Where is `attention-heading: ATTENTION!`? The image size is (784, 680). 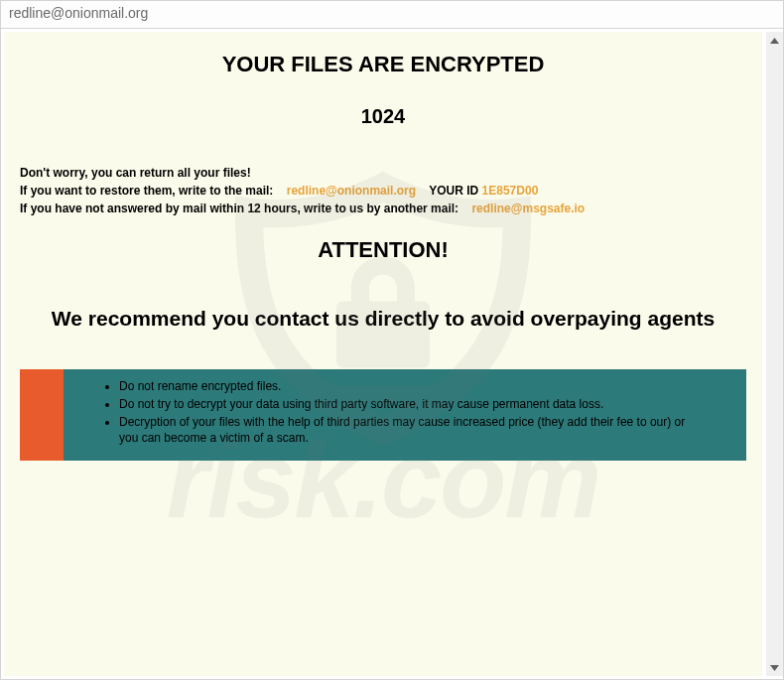 attention-heading: ATTENTION! is located at coordinates (383, 250).